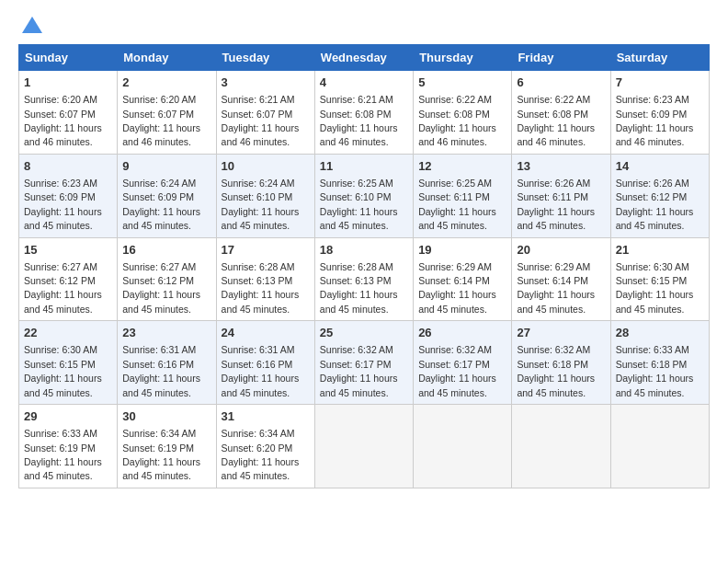 This screenshot has width=728, height=563. Describe the element at coordinates (463, 280) in the screenshot. I see `day-cell-19: 19Sunrise: 6:29 AMSunset: 6:14 PMDayligh…` at that location.